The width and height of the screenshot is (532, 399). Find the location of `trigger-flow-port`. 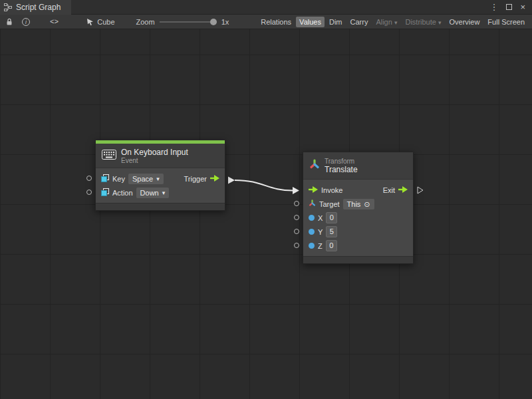

trigger-flow-port is located at coordinates (215, 179).